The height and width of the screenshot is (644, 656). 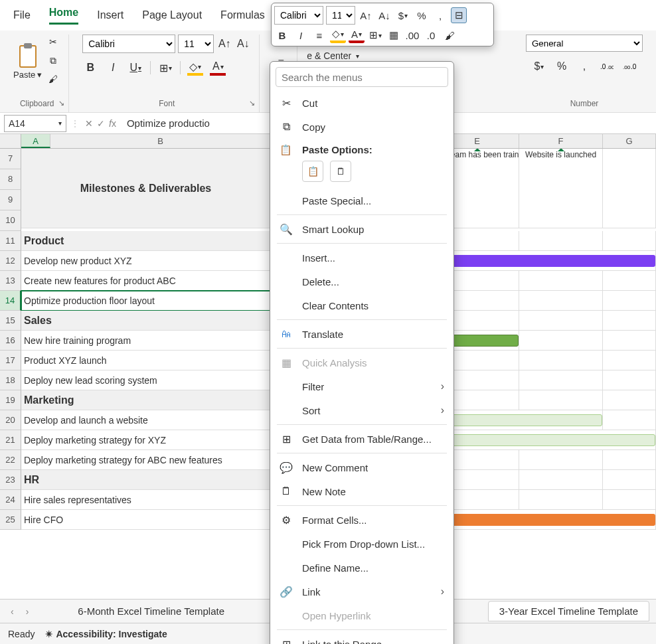 I want to click on clipboard-launcher: ↘, so click(x=61, y=104).